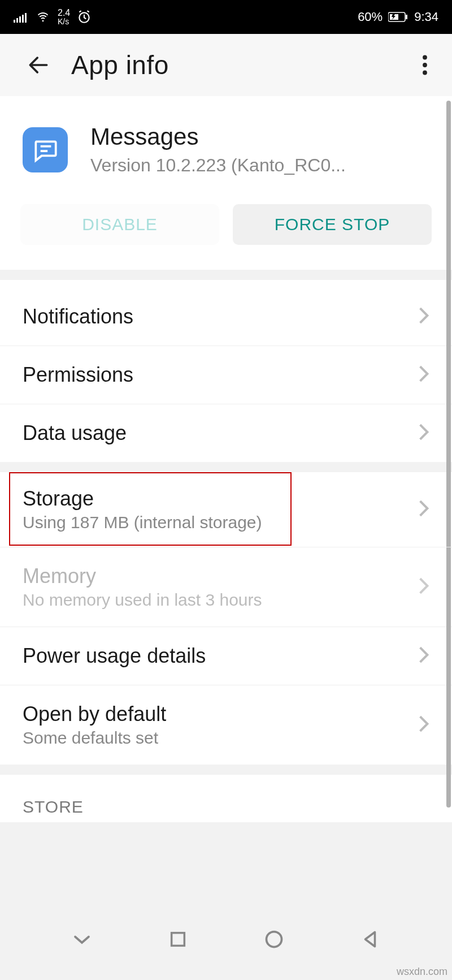  I want to click on alarm-icon, so click(84, 17).